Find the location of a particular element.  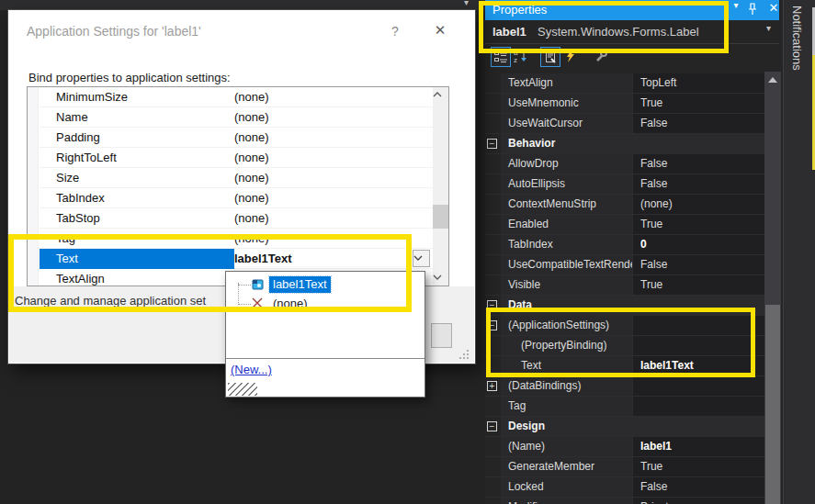

property-name: (ApplicationSettings) is located at coordinates (566, 325).